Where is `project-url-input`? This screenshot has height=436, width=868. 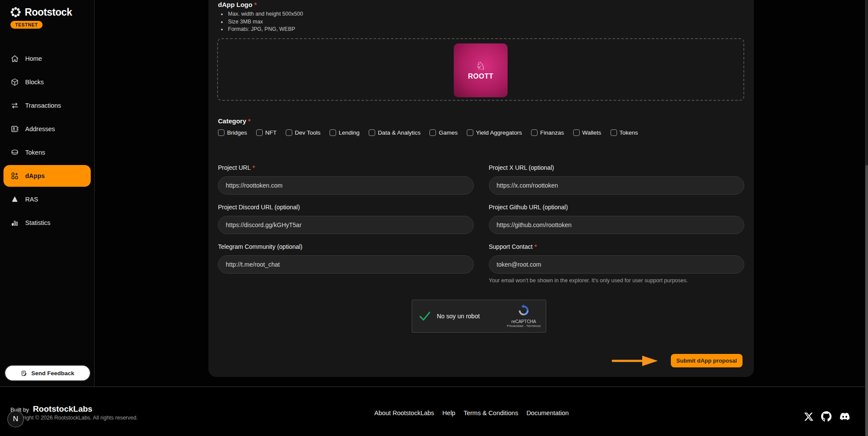 project-url-input is located at coordinates (346, 185).